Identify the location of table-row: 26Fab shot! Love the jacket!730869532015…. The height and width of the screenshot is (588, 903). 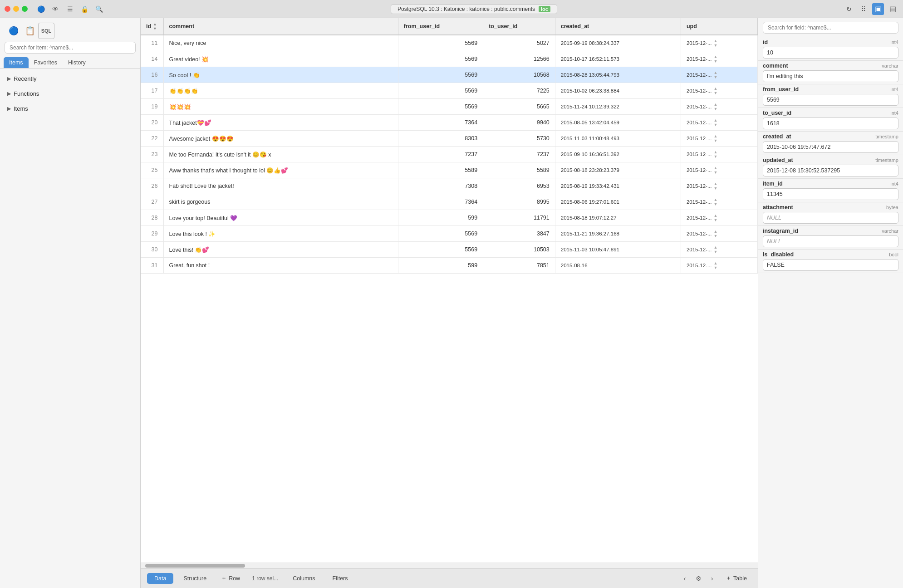
(449, 186).